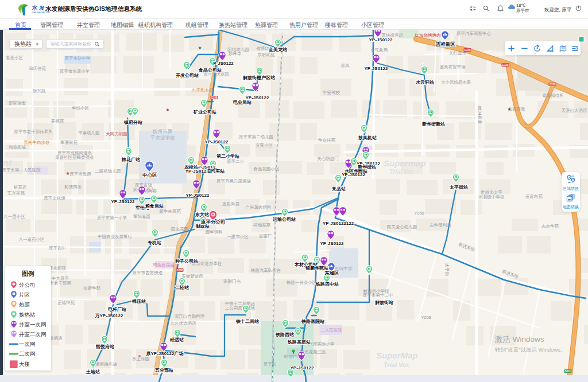 The image size is (588, 382). What do you see at coordinates (57, 268) in the screenshot?
I see `svg-text: 星光影院` at bounding box center [57, 268].